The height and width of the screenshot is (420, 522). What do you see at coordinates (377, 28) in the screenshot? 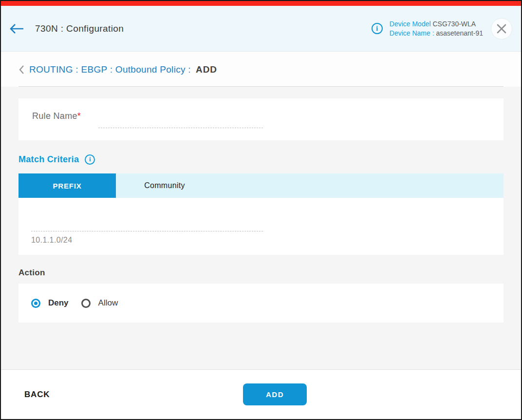
I see `device-info-icon` at bounding box center [377, 28].